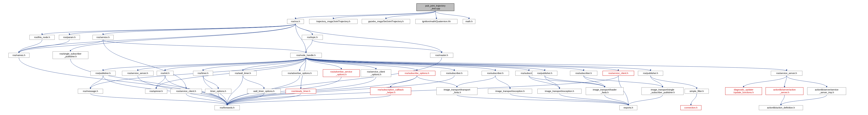 The height and width of the screenshot is (115, 868). Describe the element at coordinates (457, 91) in the screenshot. I see `node-transhints: image_transport/transport_hints.h` at that location.